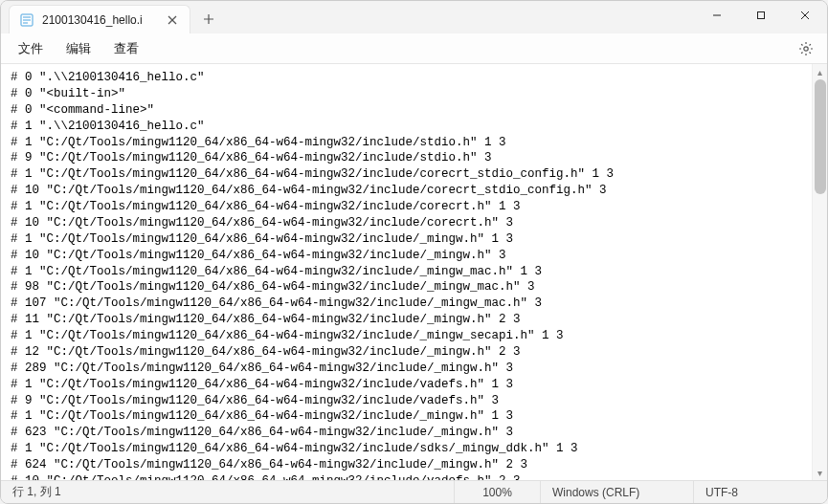  What do you see at coordinates (78, 49) in the screenshot?
I see `menu-edit: 编辑` at bounding box center [78, 49].